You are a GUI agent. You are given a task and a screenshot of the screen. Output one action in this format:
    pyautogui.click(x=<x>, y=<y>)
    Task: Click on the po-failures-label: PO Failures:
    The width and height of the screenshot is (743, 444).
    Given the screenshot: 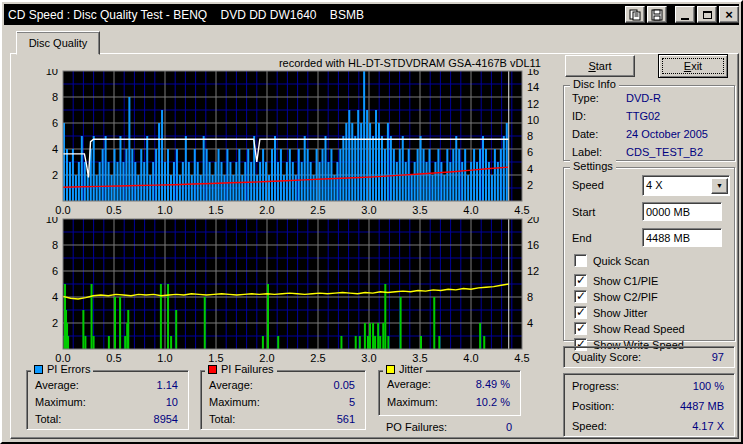 What is the action you would take?
    pyautogui.click(x=416, y=427)
    